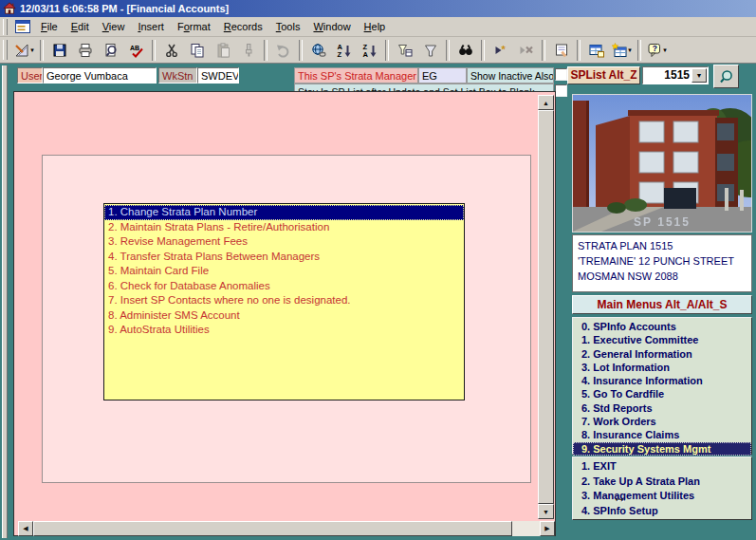  Describe the element at coordinates (465, 50) in the screenshot. I see `find-button` at that location.